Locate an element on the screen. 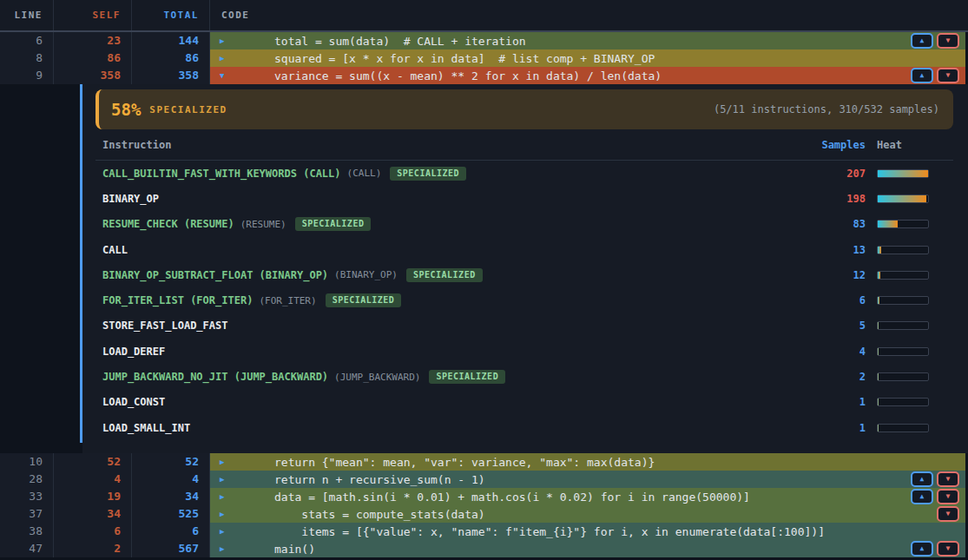 The height and width of the screenshot is (560, 968). code-row: 331934▶data = [math.sin(i * 0.01) + math… is located at coordinates (484, 497).